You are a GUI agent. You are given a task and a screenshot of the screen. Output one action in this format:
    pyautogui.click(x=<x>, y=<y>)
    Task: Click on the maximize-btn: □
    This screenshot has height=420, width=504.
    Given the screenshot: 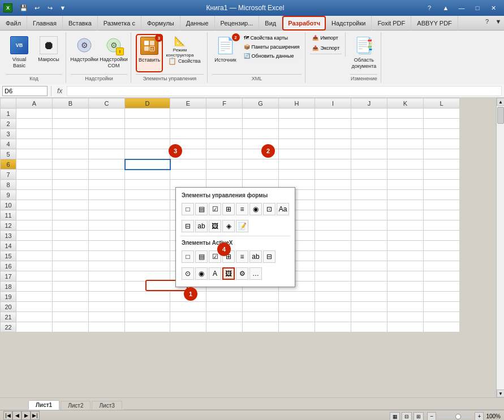 What is the action you would take?
    pyautogui.click(x=477, y=8)
    